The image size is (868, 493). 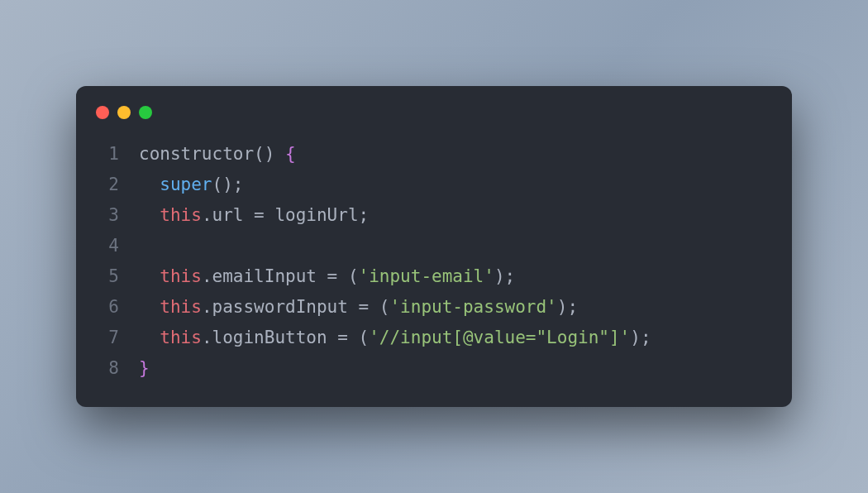 I want to click on code-token: (), so click(x=269, y=154).